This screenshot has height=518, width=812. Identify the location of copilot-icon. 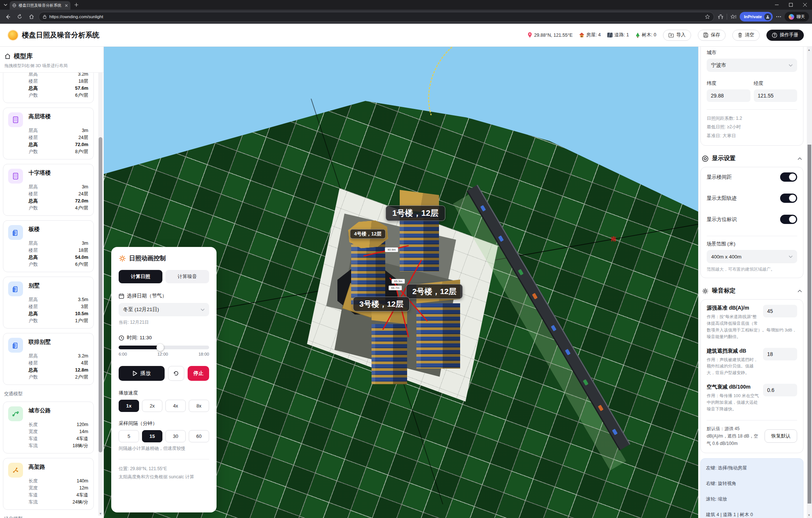
(791, 17).